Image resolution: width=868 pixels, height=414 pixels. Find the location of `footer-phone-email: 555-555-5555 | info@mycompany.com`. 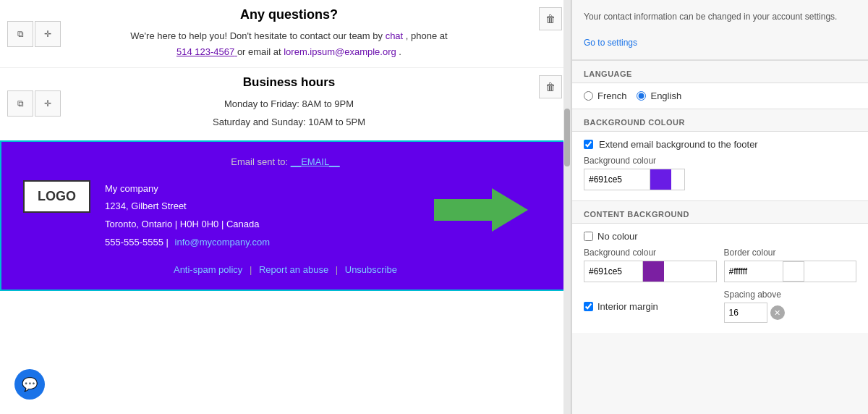

footer-phone-email: 555-555-5555 | info@mycompany.com is located at coordinates (187, 243).